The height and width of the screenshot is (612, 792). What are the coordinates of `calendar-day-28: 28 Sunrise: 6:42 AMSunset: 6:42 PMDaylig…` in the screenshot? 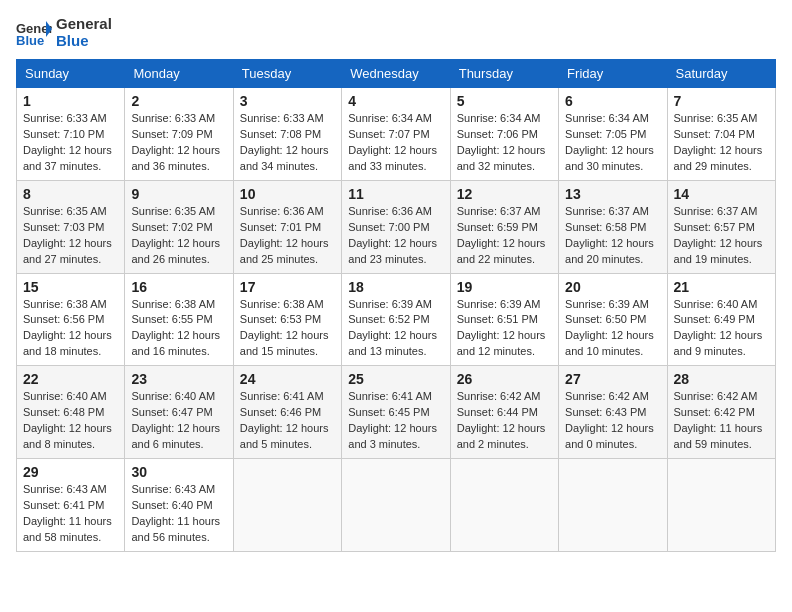 It's located at (721, 412).